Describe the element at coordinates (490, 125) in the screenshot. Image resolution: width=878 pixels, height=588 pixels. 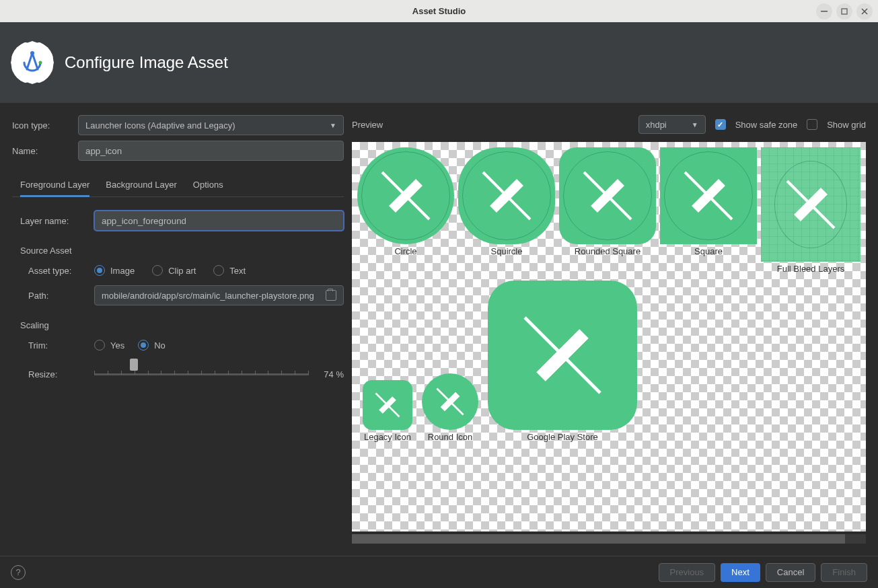
I see `preview-label: Preview` at that location.